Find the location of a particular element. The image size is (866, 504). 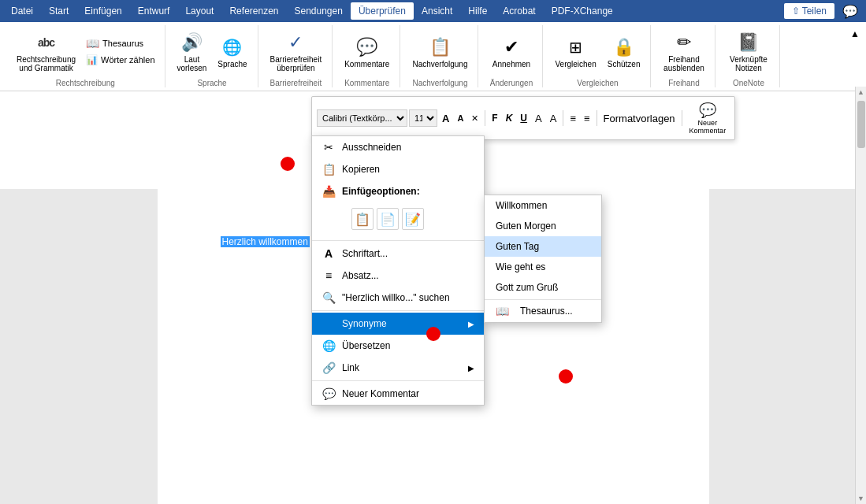

italic-btn: K is located at coordinates (509, 118).